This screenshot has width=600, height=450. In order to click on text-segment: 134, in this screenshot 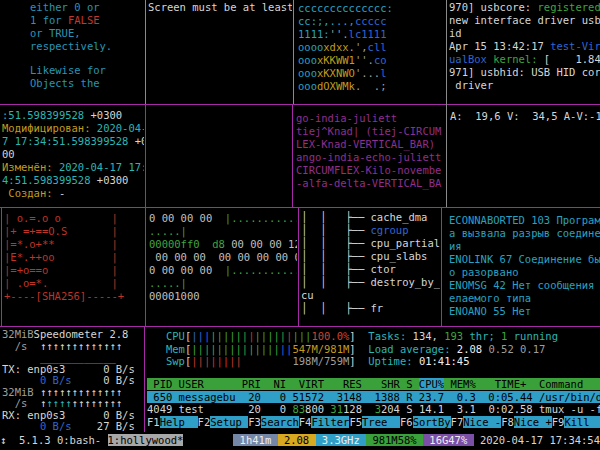, I will do `click(429, 336)`.